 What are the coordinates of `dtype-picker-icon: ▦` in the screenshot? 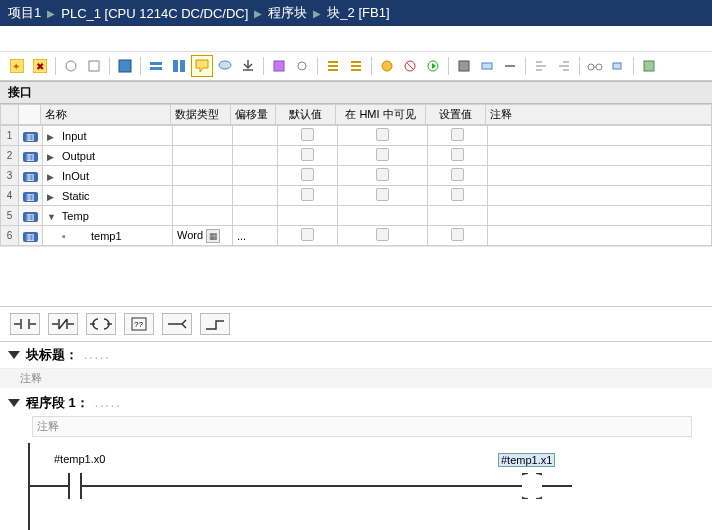 It's located at (213, 236).